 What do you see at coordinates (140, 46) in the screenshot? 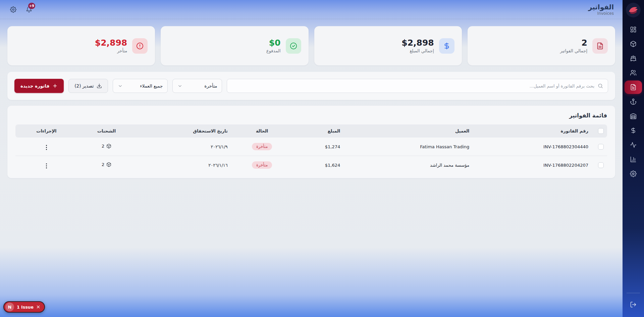
I see `alert-circle-icon` at bounding box center [140, 46].